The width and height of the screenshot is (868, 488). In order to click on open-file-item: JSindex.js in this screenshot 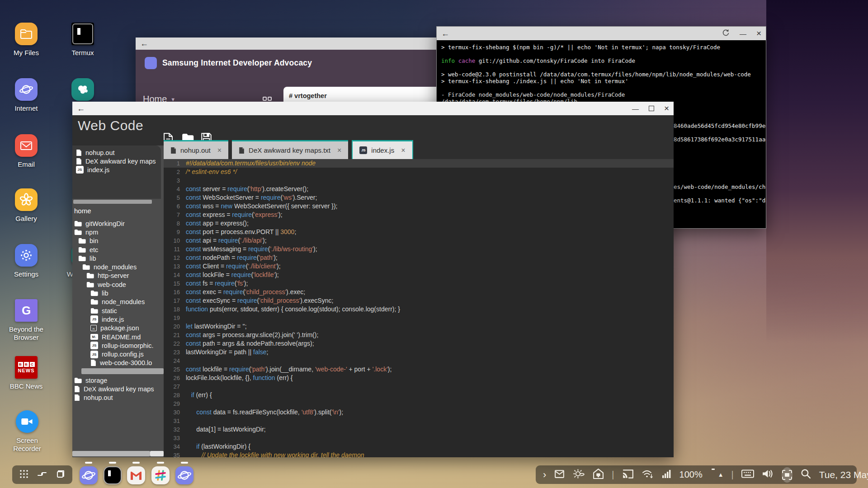, I will do `click(117, 170)`.